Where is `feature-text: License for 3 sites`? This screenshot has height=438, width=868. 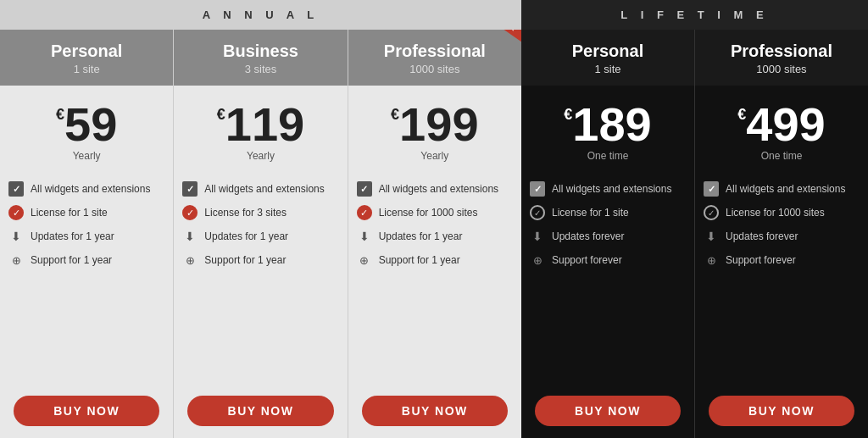 feature-text: License for 3 sites is located at coordinates (246, 213).